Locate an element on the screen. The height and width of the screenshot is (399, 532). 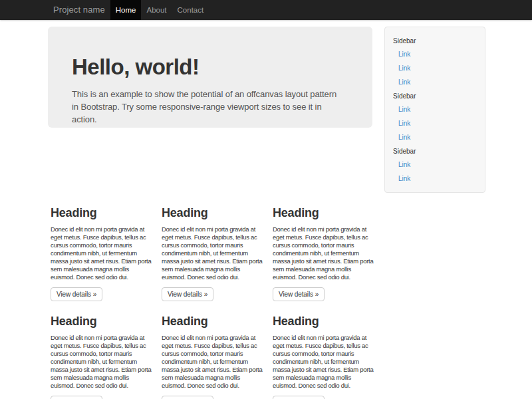
nav-item-home: Home is located at coordinates (126, 10).